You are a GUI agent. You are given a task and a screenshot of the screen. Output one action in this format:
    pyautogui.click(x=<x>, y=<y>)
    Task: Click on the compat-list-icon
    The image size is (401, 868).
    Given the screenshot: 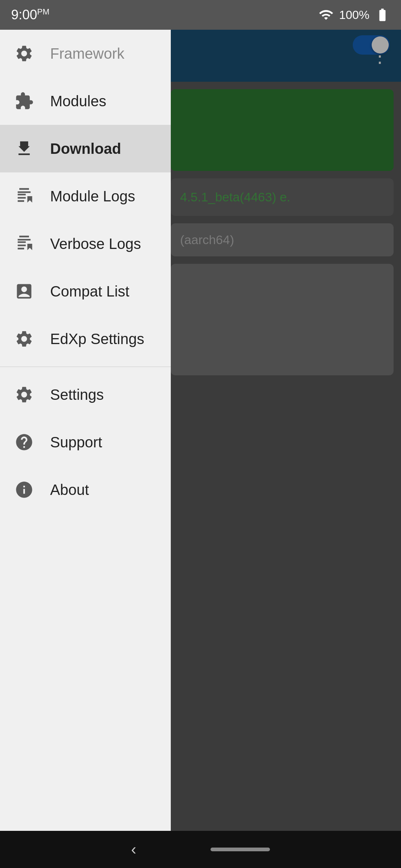 What is the action you would take?
    pyautogui.click(x=24, y=291)
    